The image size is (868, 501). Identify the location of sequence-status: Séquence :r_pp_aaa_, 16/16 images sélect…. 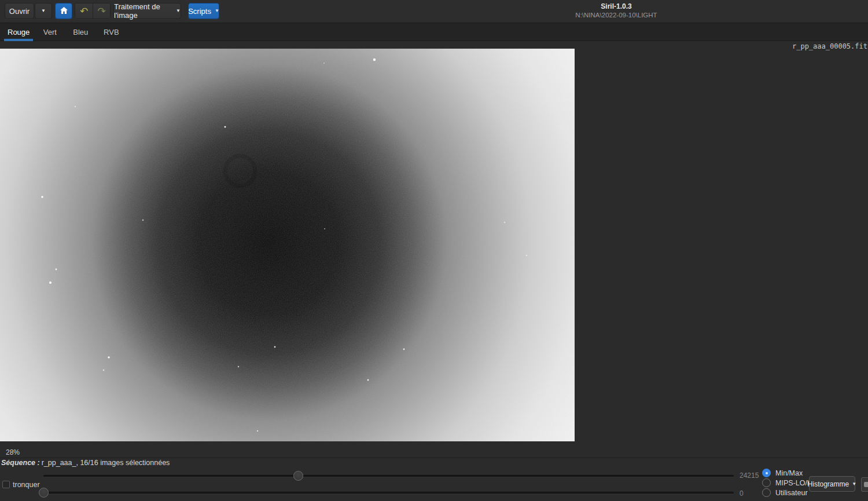
(86, 463).